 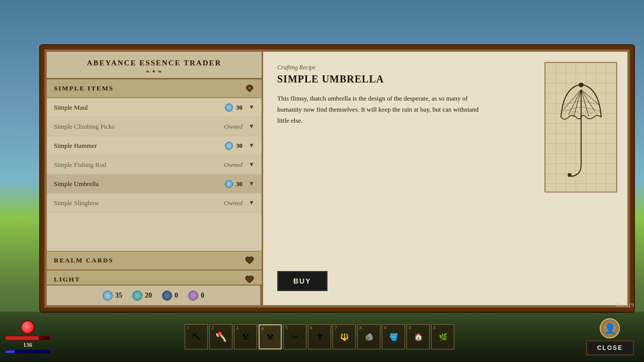 I want to click on item-name-simple-maul: Simple Maul, so click(x=71, y=108).